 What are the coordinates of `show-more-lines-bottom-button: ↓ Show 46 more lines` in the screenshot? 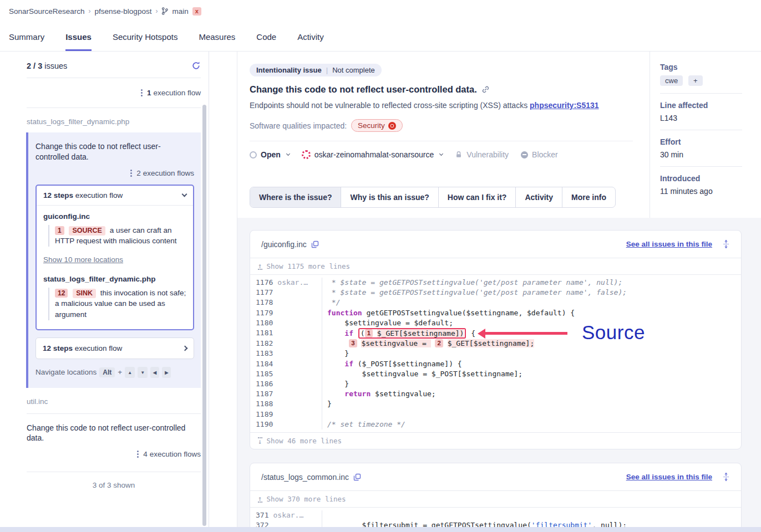 It's located at (496, 441).